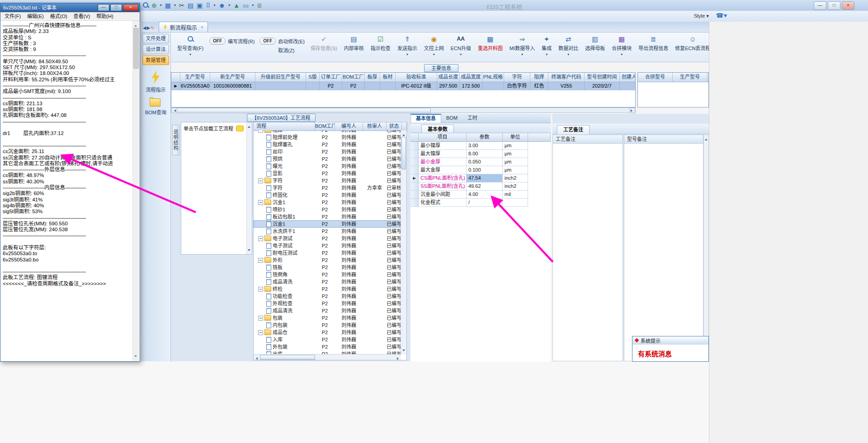 The image size is (868, 443). I want to click on internal-audit-button: ▤内部审核, so click(354, 43).